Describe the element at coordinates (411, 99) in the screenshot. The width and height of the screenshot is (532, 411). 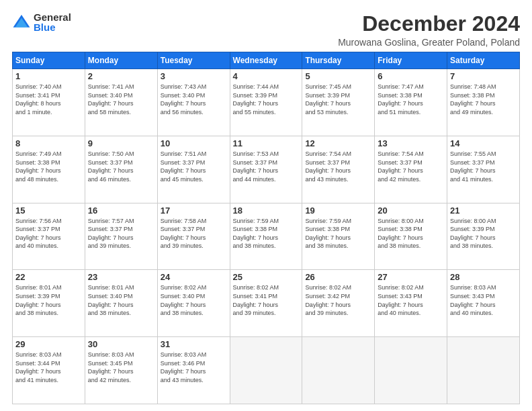
I see `day-info: Sunrise: 7:47 AM Sunset: 3:38 PM Dayligh…` at that location.